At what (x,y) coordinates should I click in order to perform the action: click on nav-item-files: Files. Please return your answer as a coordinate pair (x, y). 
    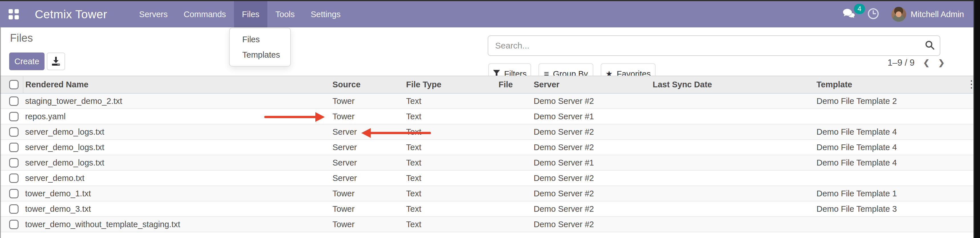
    Looking at the image, I should click on (251, 14).